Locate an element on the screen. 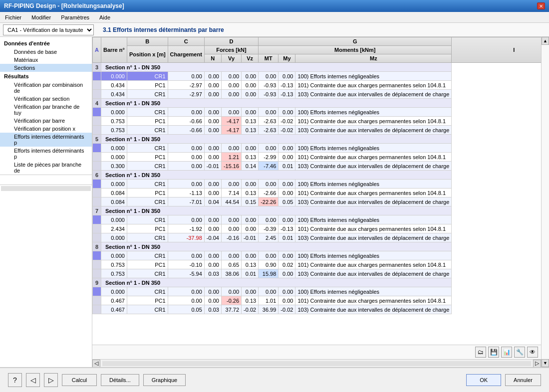 This screenshot has width=549, height=392. My-cell: 0.00 is located at coordinates (269, 184).